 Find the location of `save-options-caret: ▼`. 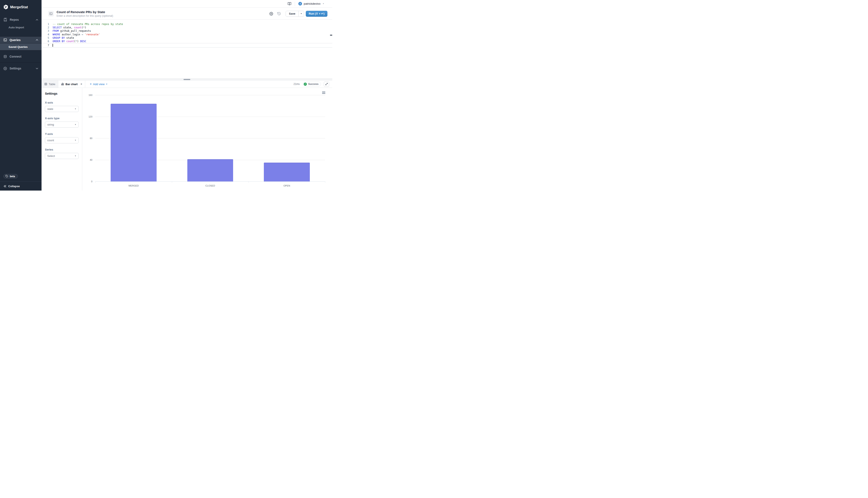

save-options-caret: ▼ is located at coordinates (301, 14).